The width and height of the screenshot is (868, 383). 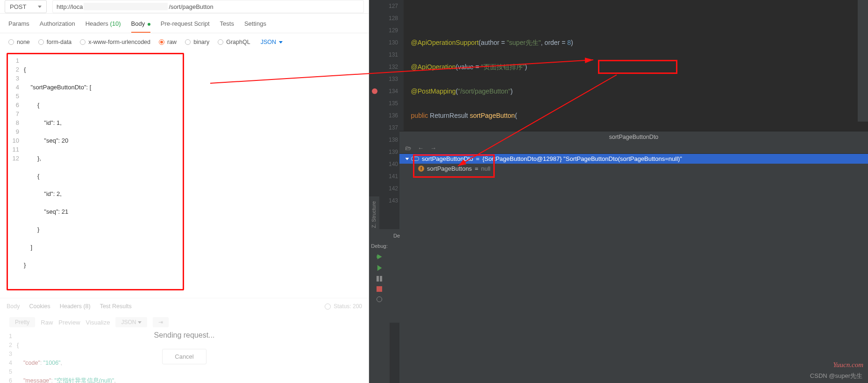 What do you see at coordinates (191, 7) in the screenshot?
I see `url-suffix: /sort/pageButton` at bounding box center [191, 7].